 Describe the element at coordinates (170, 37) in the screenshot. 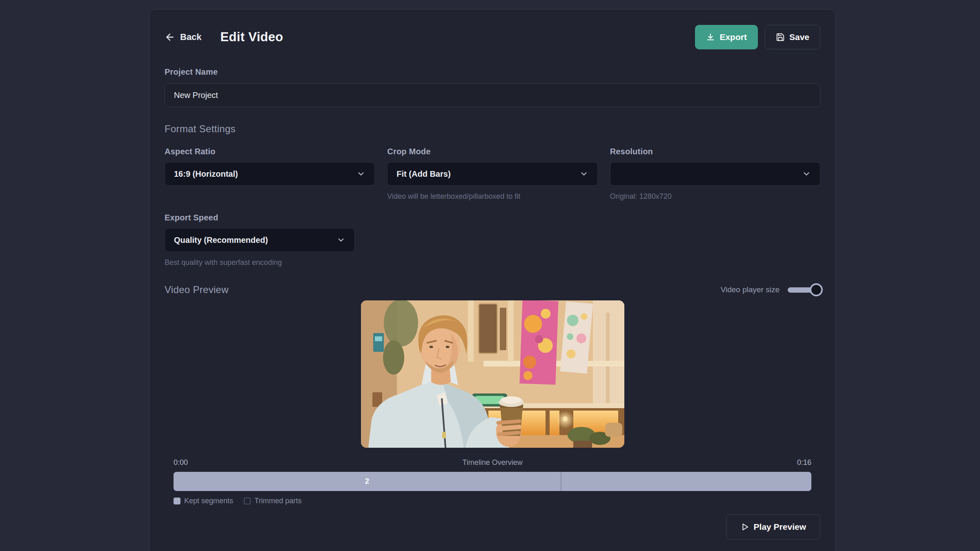

I see `arrow-left-icon` at that location.